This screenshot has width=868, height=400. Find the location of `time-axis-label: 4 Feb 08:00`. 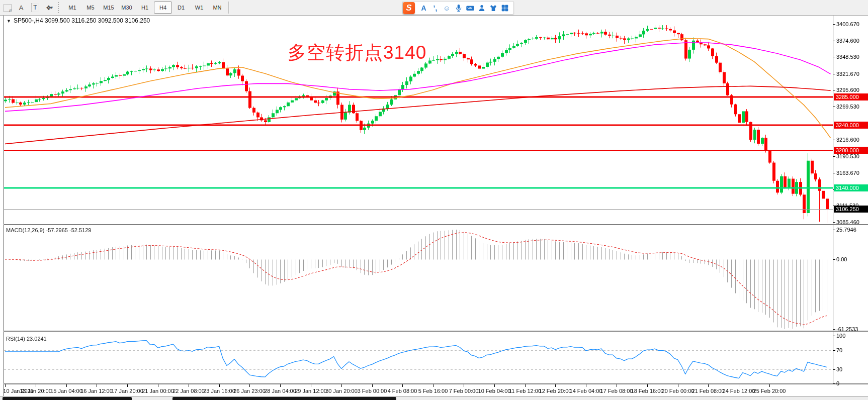

time-axis-label: 4 Feb 08:00 is located at coordinates (402, 391).